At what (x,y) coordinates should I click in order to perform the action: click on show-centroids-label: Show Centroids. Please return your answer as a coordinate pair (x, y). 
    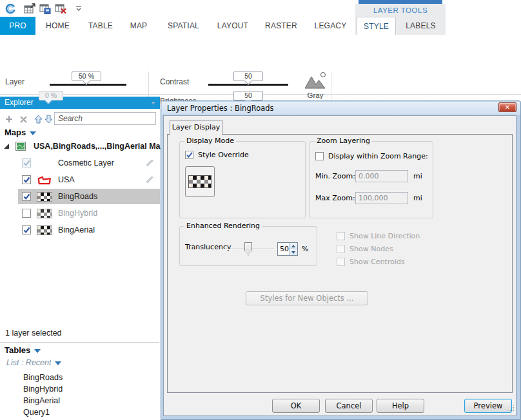
    Looking at the image, I should click on (377, 262).